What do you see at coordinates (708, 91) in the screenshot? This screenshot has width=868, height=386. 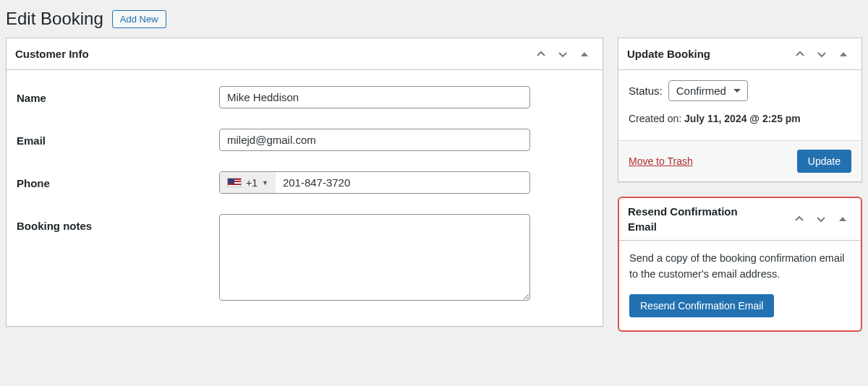 I see `status-select: Confirmed` at bounding box center [708, 91].